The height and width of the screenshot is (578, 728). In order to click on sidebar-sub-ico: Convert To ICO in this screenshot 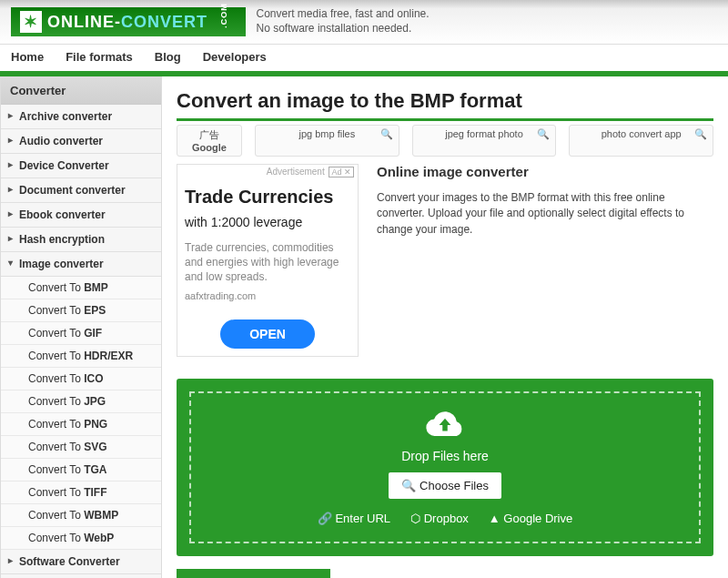, I will do `click(81, 379)`.